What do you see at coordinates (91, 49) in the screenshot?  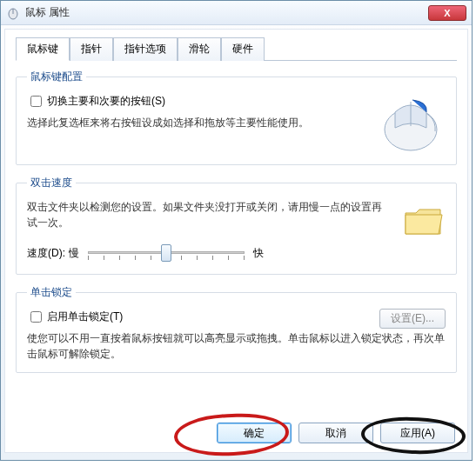 I see `tab-pointers: 指针` at bounding box center [91, 49].